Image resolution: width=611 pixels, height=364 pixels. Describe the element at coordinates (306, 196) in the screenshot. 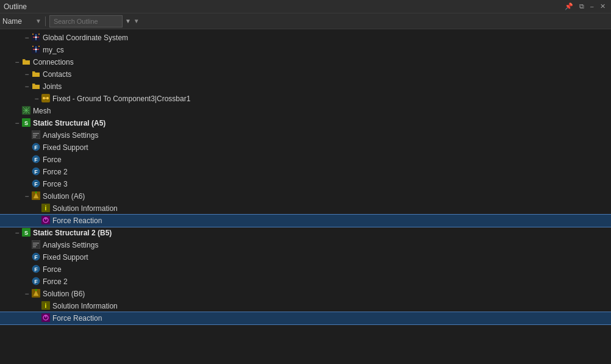

I see `tree-item: Solution (A6)` at that location.